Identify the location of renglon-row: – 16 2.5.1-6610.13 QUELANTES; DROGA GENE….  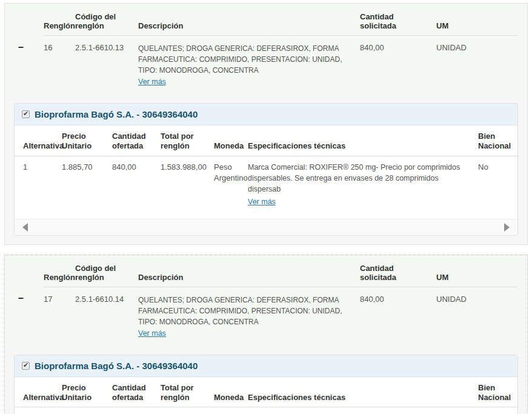
(266, 65).